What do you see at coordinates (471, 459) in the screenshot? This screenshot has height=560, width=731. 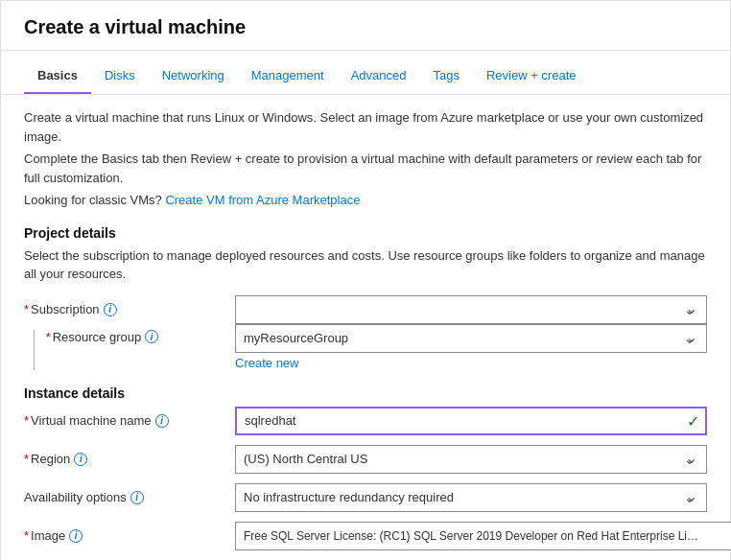 I see `region-dropdown: (US) North Central US ⌄` at bounding box center [471, 459].